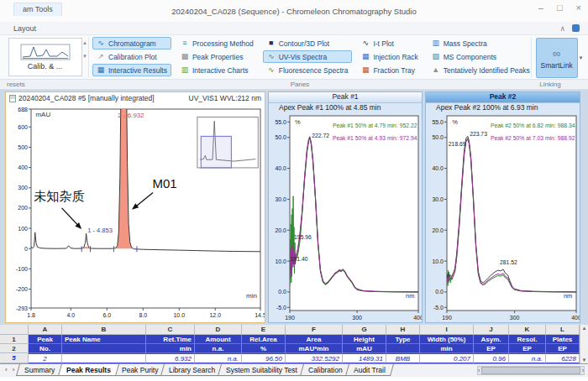 Image resolution: width=588 pixels, height=381 pixels. What do you see at coordinates (403, 358) in the screenshot?
I see `table-data-cell: BMB` at bounding box center [403, 358].